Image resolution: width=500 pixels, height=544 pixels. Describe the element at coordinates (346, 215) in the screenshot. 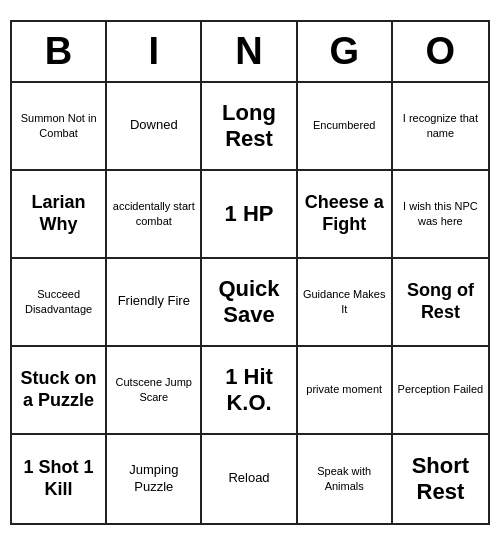

I see `bingo-cell-8: Cheese a Fight` at that location.